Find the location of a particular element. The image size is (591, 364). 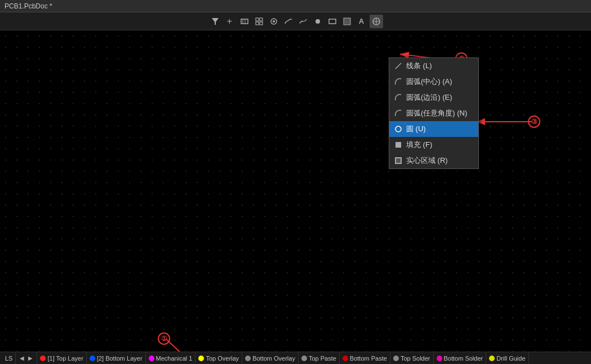

via-tool is located at coordinates (274, 21).